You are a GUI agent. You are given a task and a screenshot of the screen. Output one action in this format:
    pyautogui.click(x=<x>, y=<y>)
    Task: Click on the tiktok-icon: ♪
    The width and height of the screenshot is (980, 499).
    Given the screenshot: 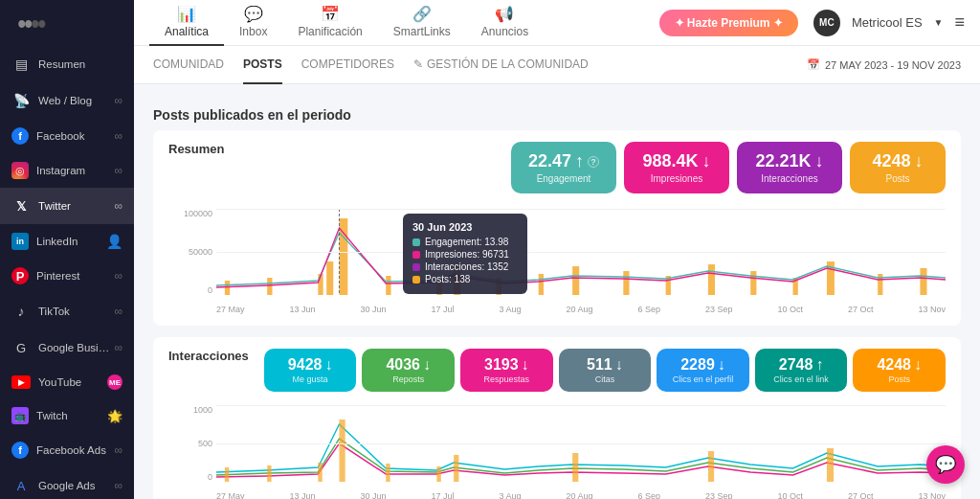 What is the action you would take?
    pyautogui.click(x=21, y=311)
    